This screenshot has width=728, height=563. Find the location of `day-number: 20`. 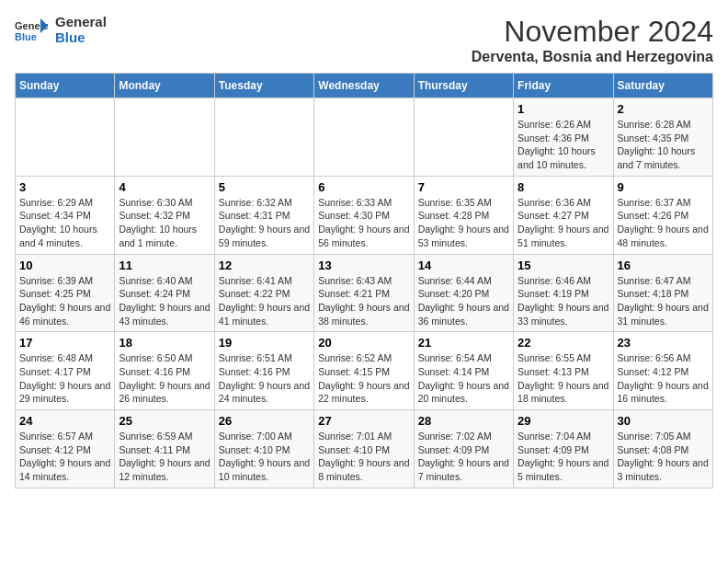

day-number: 20 is located at coordinates (364, 342).